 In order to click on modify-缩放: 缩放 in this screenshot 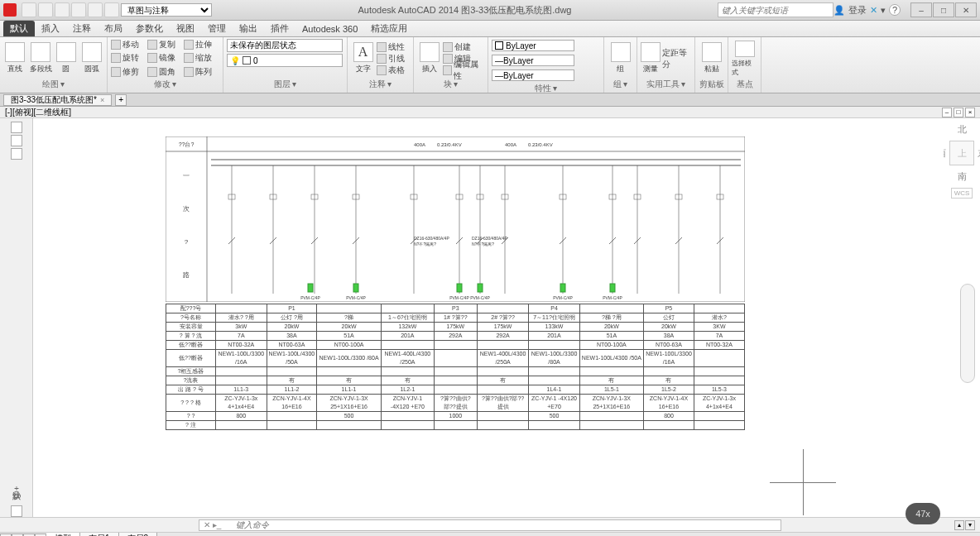, I will do `click(201, 58)`.